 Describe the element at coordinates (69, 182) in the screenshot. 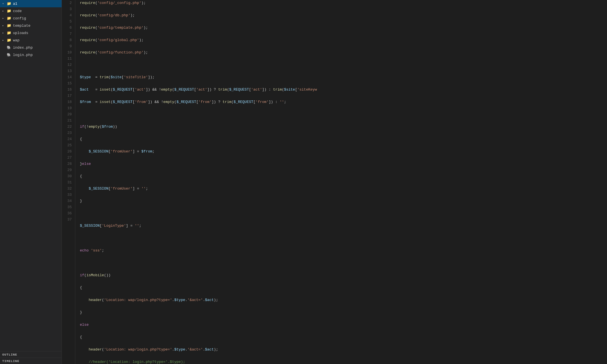

I see `line-numbers: 23456 7891011 1213141516 1718192021 2223…` at that location.